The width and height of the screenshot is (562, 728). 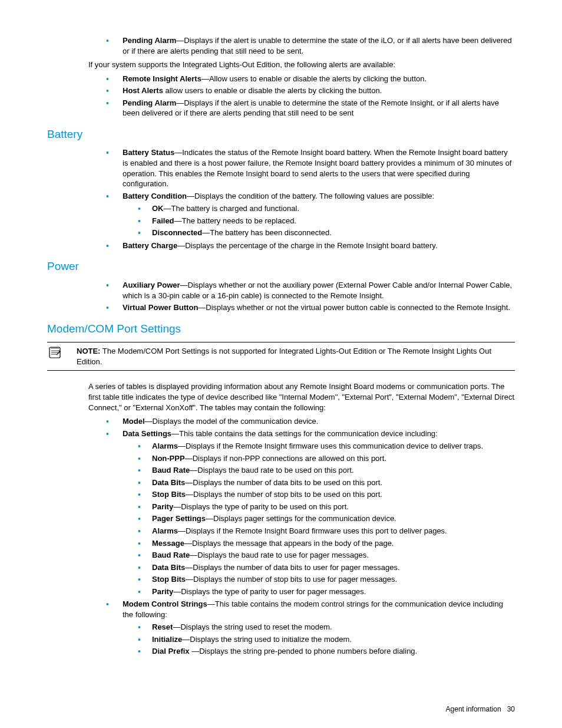 I want to click on data-settings-sublist: Alarms—Displays if the Remote Insight fi…, so click(x=319, y=519).